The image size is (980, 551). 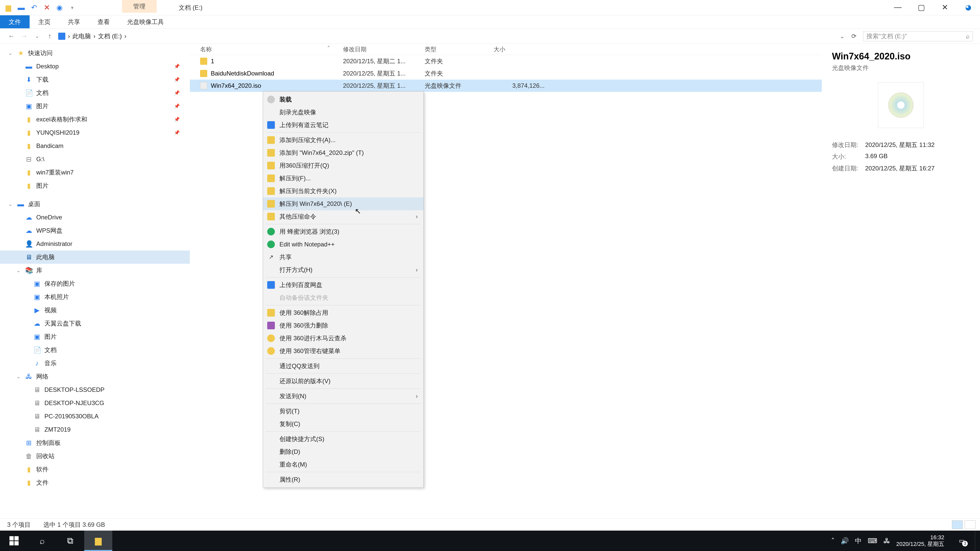 What do you see at coordinates (95, 106) in the screenshot?
I see `nav-item: ▣图片📌` at bounding box center [95, 106].